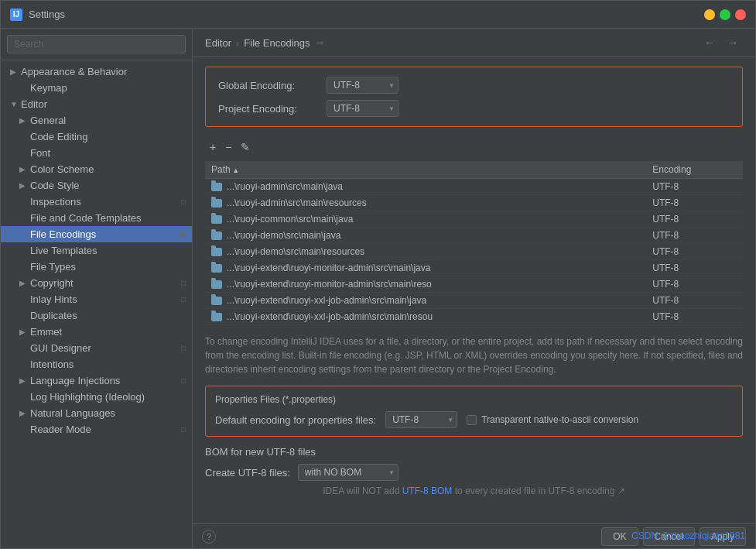  Describe the element at coordinates (427, 491) in the screenshot. I see `bom-note-link: UTF-8 BOM` at that location.